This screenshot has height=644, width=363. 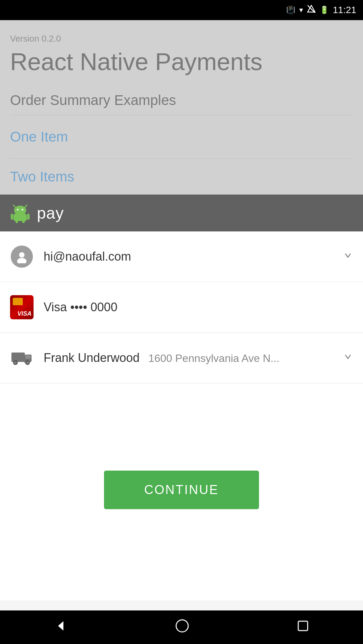 I want to click on shipping-info: Frank Underwood 1600 Pennsylvania Ave N.…, so click(x=188, y=358).